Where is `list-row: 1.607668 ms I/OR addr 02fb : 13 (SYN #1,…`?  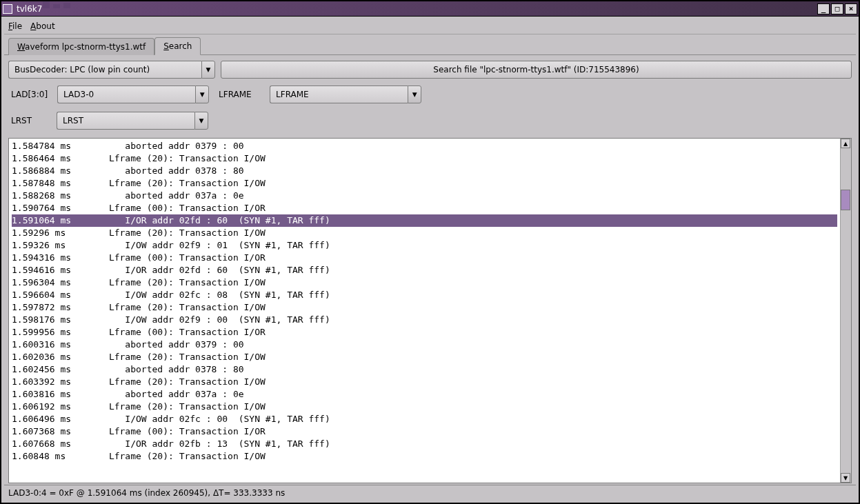 list-row: 1.607668 ms I/OR addr 02fb : 13 (SYN #1,… is located at coordinates (425, 444).